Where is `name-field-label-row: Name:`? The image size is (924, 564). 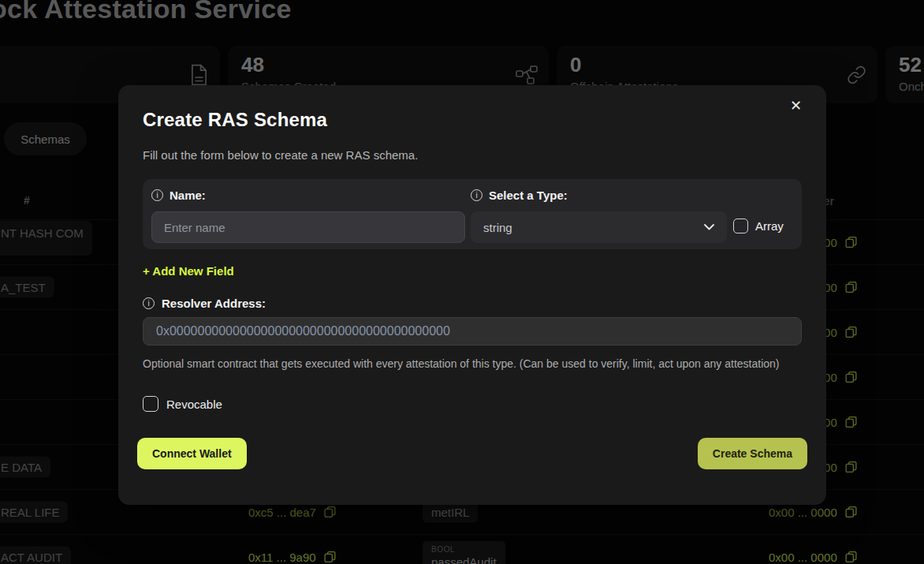
name-field-label-row: Name: is located at coordinates (308, 196).